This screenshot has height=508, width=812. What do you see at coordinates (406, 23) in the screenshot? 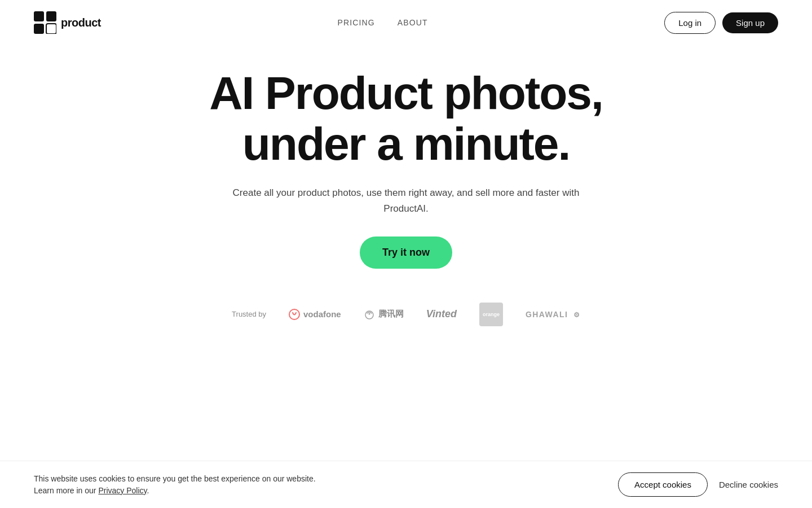
I see `navbar: product PRICING ABOUT Log in Sign up` at bounding box center [406, 23].